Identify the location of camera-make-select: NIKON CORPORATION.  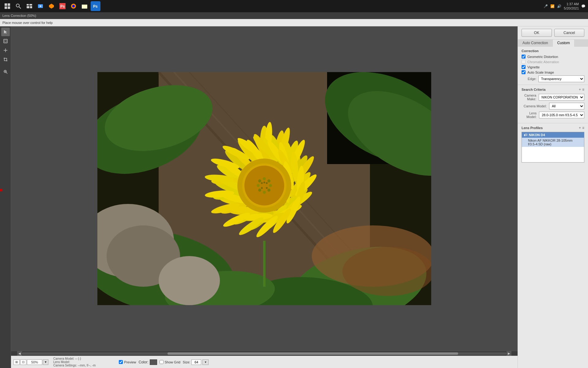
(562, 97).